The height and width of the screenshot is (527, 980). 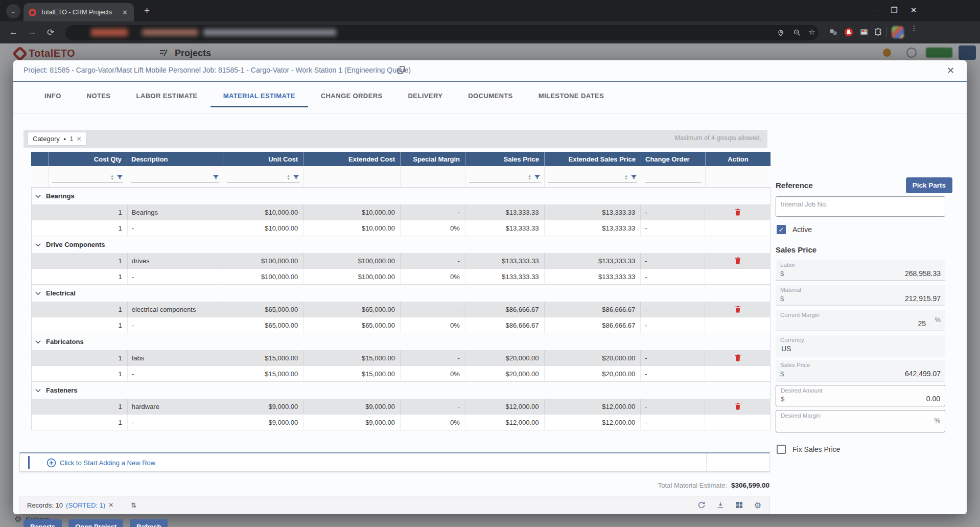 What do you see at coordinates (673, 177) in the screenshot?
I see `filter-input` at bounding box center [673, 177].